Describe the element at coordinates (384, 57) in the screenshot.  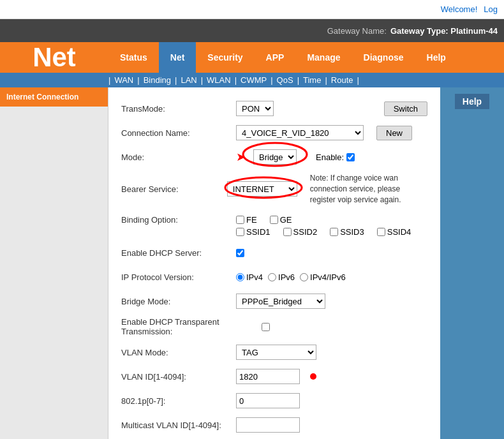
I see `nav-diagnose: Diagnose` at that location.